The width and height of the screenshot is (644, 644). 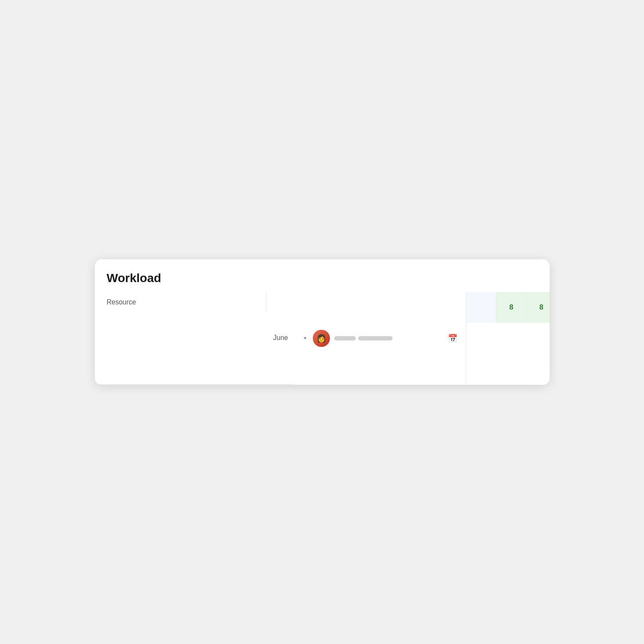 I want to click on resource-info: ▼ 👩 📅, so click(x=381, y=338).